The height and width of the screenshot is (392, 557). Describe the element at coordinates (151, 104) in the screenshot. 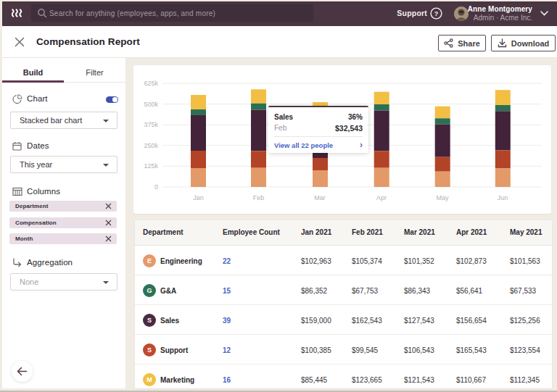

I see `svg-text: 500k` at that location.